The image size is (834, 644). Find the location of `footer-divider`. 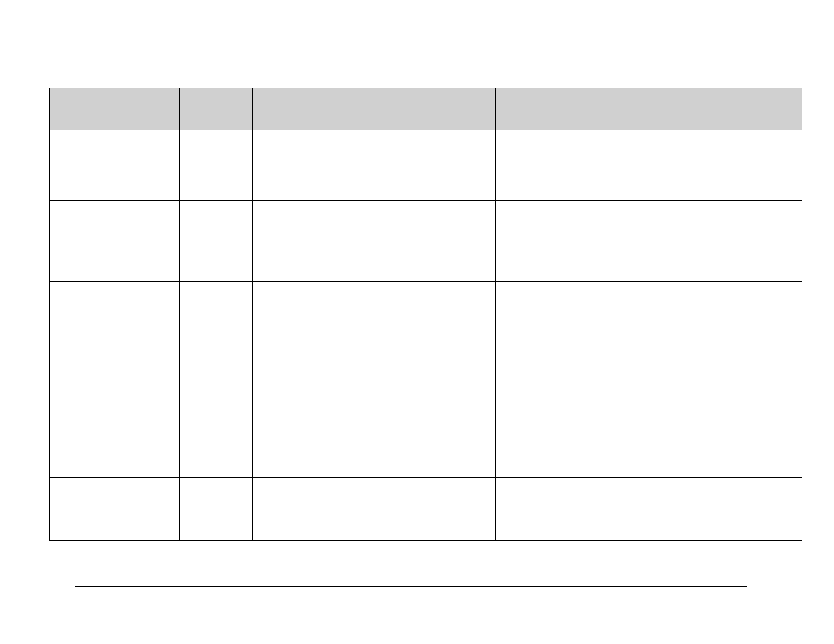

footer-divider is located at coordinates (411, 587).